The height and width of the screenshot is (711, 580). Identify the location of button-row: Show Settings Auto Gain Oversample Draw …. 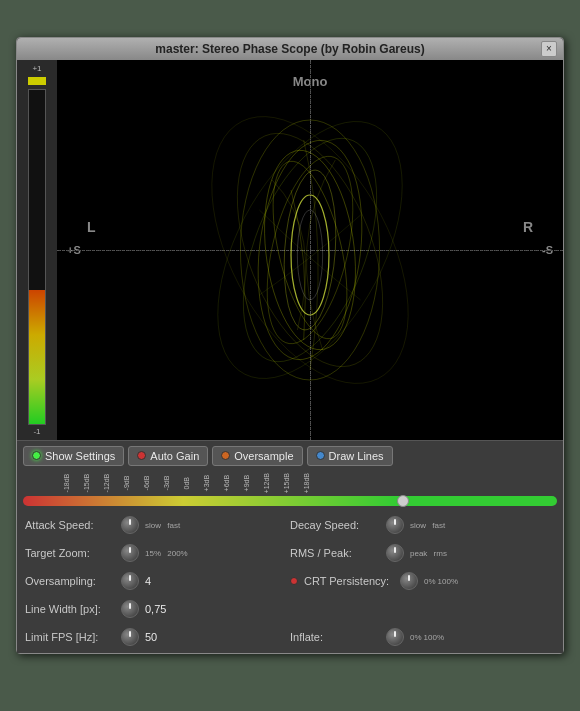
(290, 456).